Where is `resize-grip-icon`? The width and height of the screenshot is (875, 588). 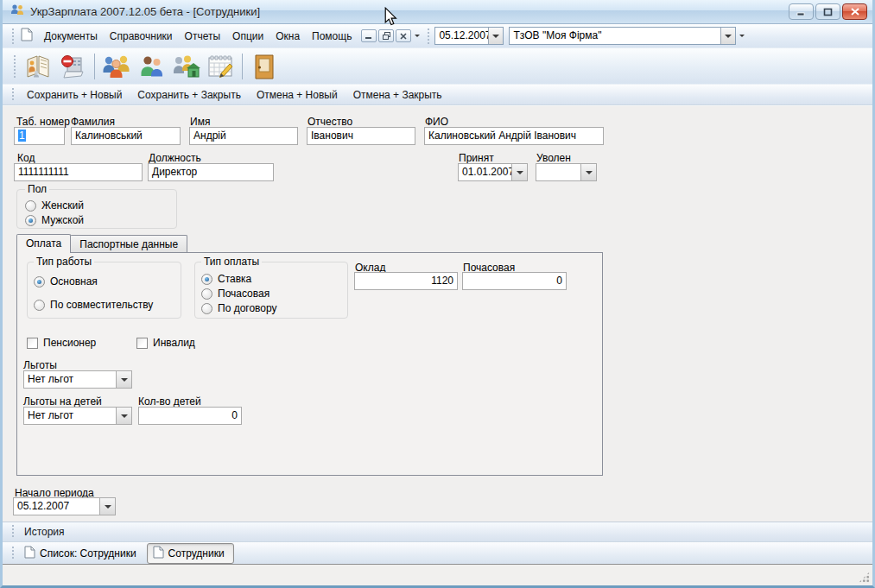
resize-grip-icon is located at coordinates (864, 577).